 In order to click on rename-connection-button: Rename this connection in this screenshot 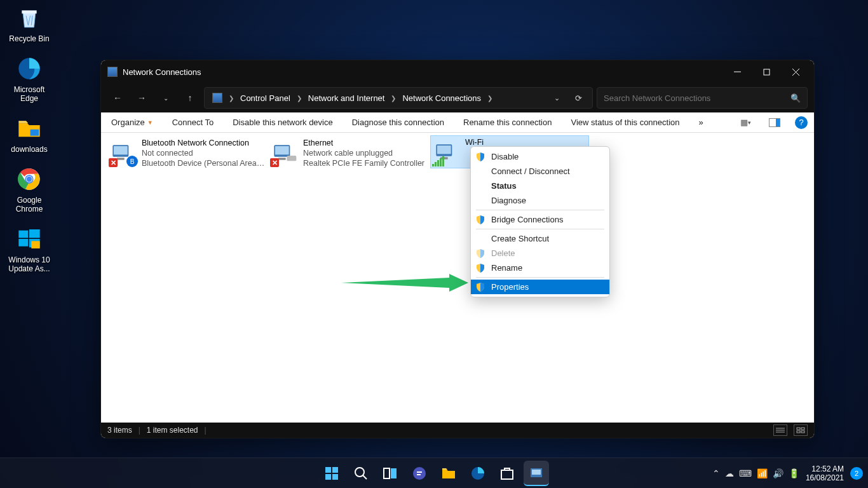, I will do `click(507, 122)`.